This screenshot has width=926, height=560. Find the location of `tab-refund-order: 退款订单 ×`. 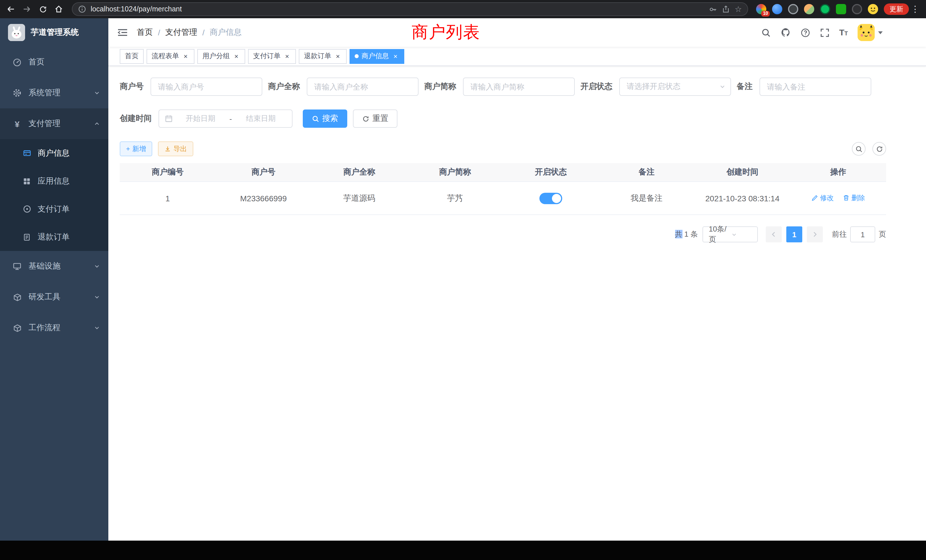

tab-refund-order: 退款订单 × is located at coordinates (322, 56).